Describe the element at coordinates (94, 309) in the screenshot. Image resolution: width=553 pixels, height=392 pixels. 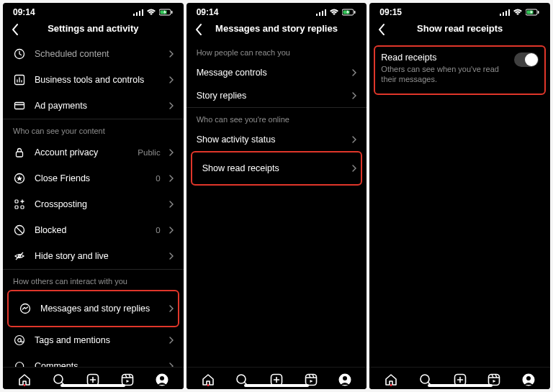
I see `row-messages-story-replies: Messages and story replies` at that location.